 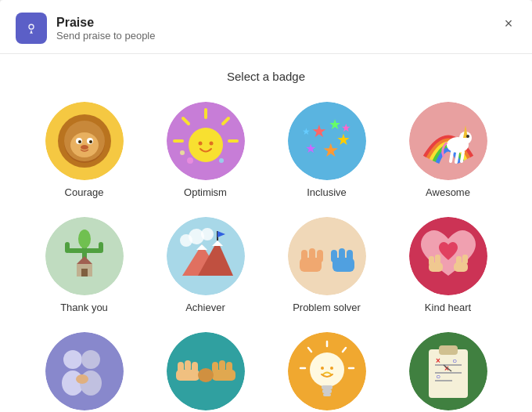 What do you see at coordinates (448, 265) in the screenshot?
I see `badge-item-kindheart: Kind heart` at bounding box center [448, 265].